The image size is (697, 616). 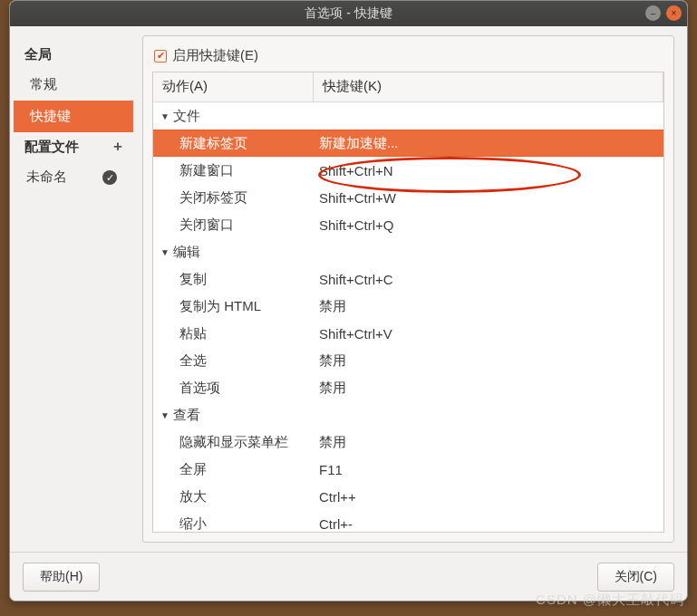 What do you see at coordinates (408, 116) in the screenshot?
I see `group-file: ▼文件` at bounding box center [408, 116].